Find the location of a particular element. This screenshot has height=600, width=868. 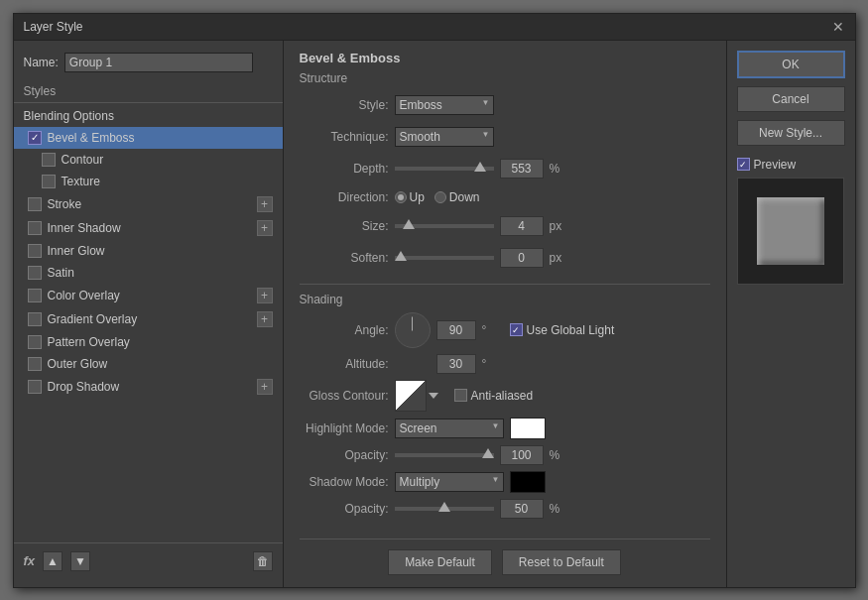

gloss-contour-preview is located at coordinates (411, 396).